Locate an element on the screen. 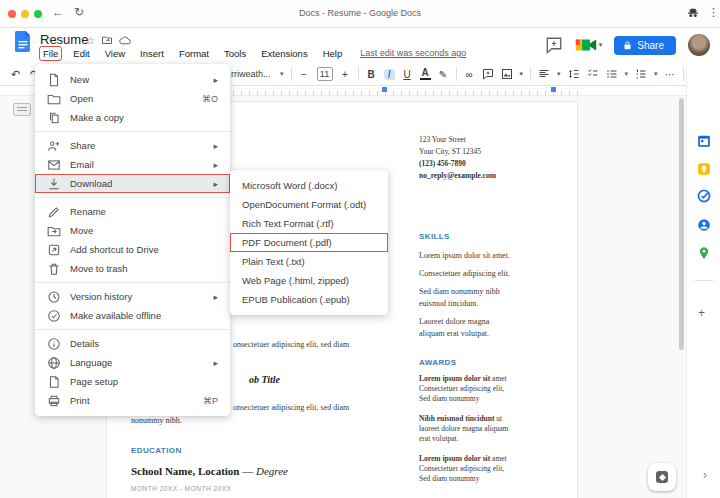 The width and height of the screenshot is (720, 498). right-margin-marker is located at coordinates (554, 90).